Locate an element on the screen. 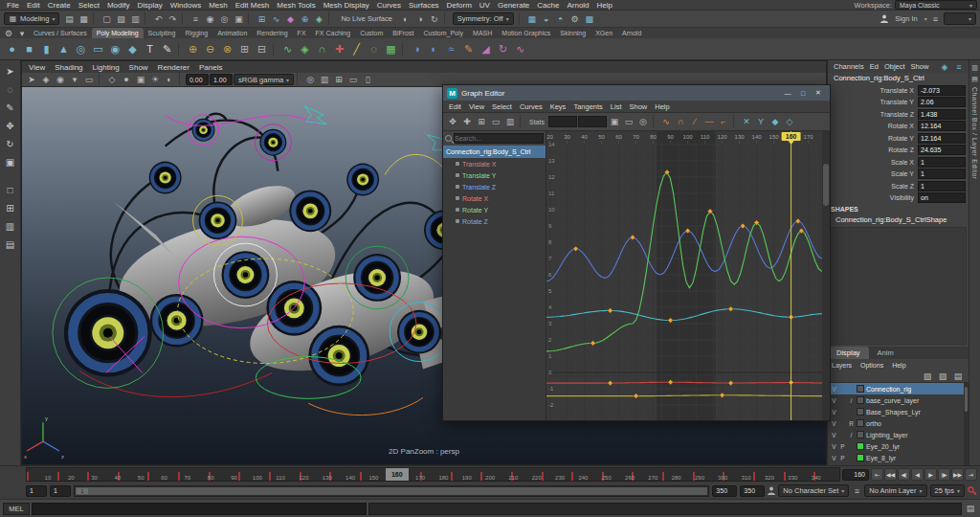  lattice-deform-keys-tool-icon: ⊞ is located at coordinates (481, 122).